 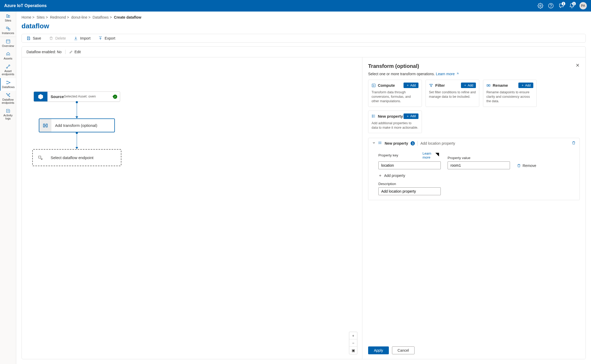 What do you see at coordinates (574, 4) in the screenshot?
I see `notifications-badge: 1` at bounding box center [574, 4].